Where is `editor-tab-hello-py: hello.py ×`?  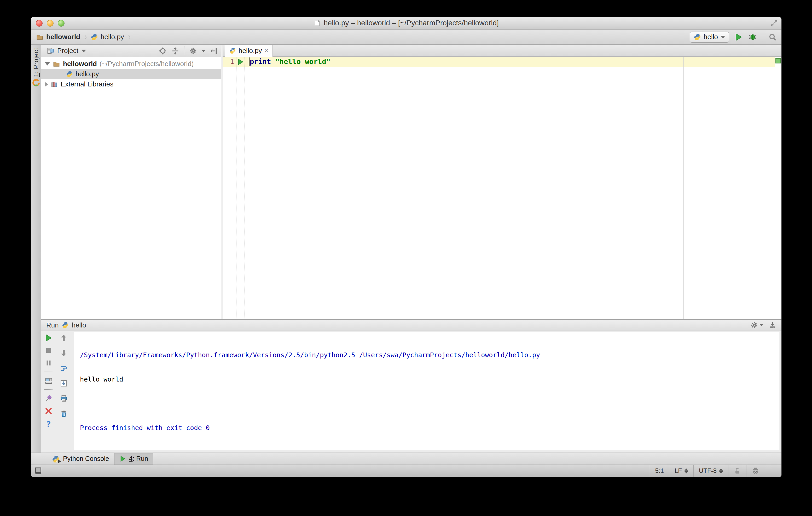 editor-tab-hello-py: hello.py × is located at coordinates (249, 51).